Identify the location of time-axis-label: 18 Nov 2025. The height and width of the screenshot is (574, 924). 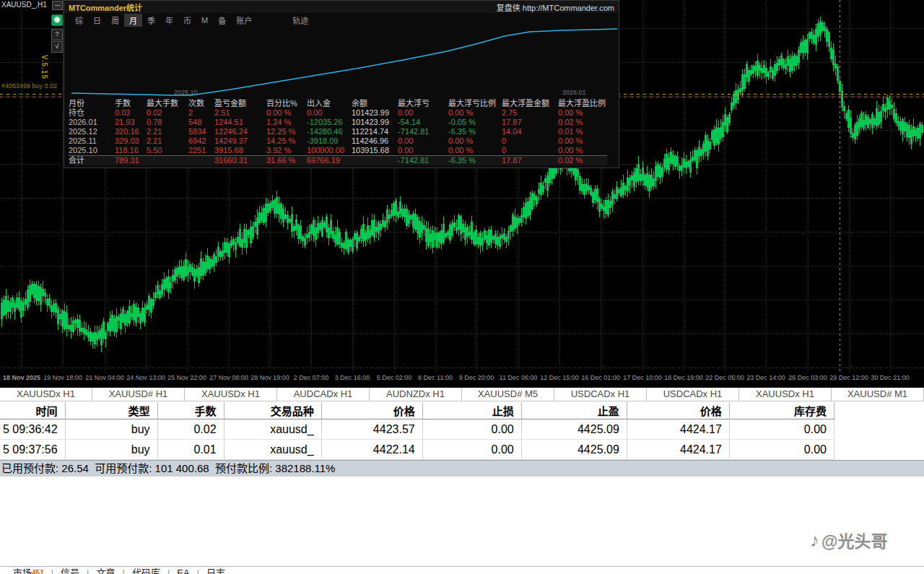
(22, 378).